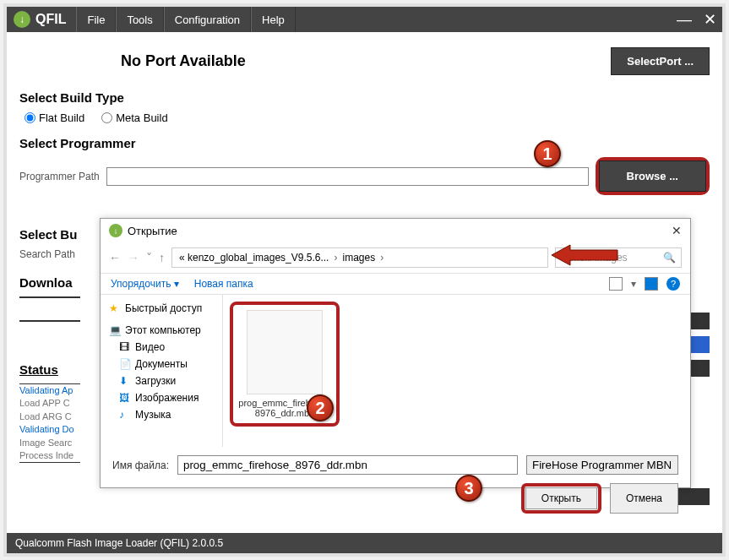 The image size is (729, 560). Describe the element at coordinates (134, 118) in the screenshot. I see `radio-meta-build: Meta Build` at that location.